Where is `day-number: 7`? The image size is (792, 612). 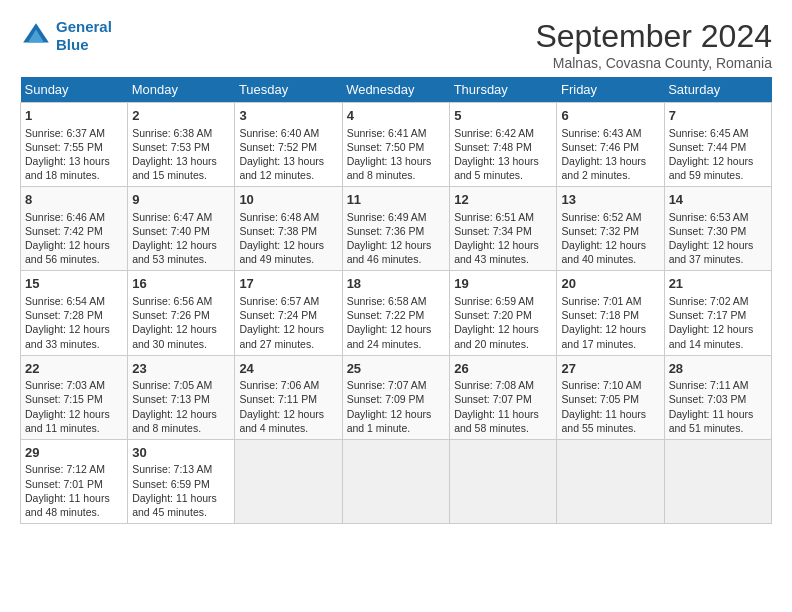
day-number: 7 is located at coordinates (718, 116).